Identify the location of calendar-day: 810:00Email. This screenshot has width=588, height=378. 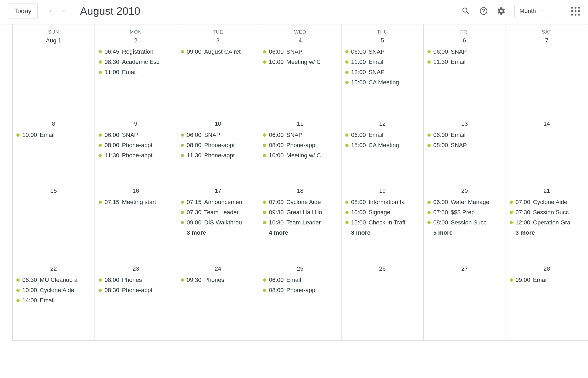
(54, 151).